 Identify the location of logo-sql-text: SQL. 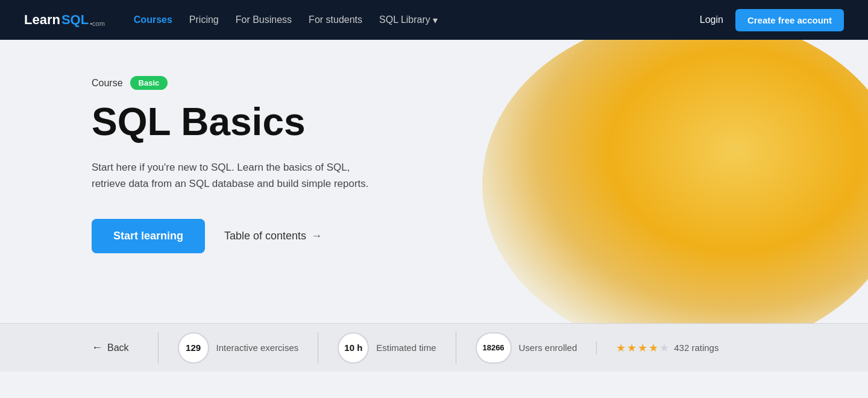
(75, 20).